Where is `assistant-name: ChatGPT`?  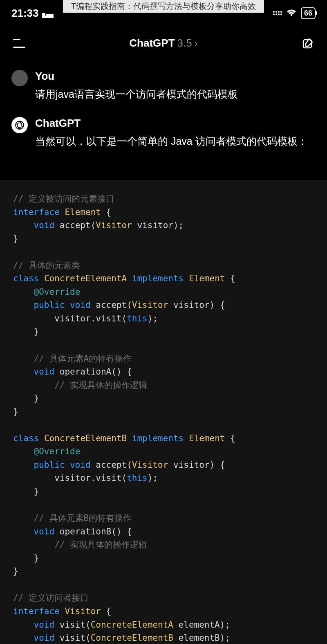
assistant-name: ChatGPT is located at coordinates (175, 123).